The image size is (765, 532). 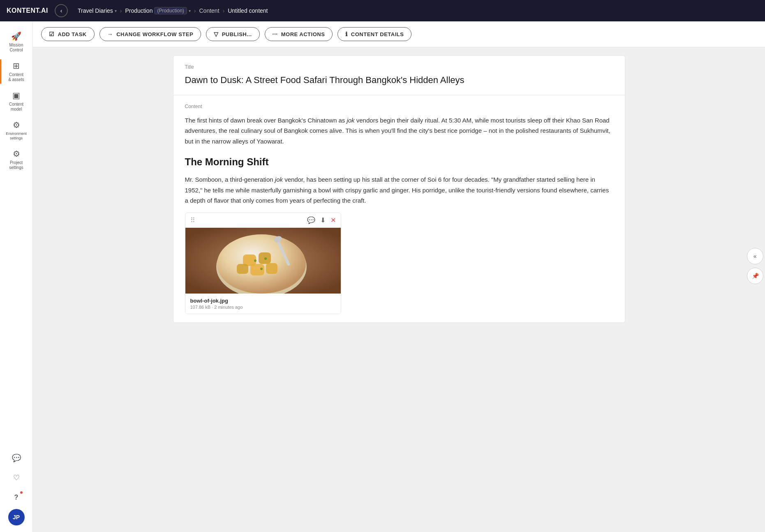 What do you see at coordinates (399, 162) in the screenshot?
I see `content-heading: The Morning Shift` at bounding box center [399, 162].